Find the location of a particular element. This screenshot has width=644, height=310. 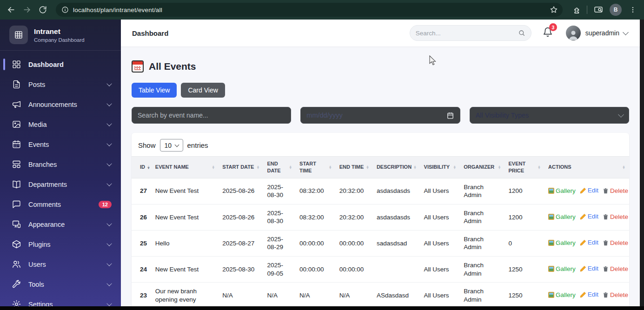

reload-icon is located at coordinates (43, 10).